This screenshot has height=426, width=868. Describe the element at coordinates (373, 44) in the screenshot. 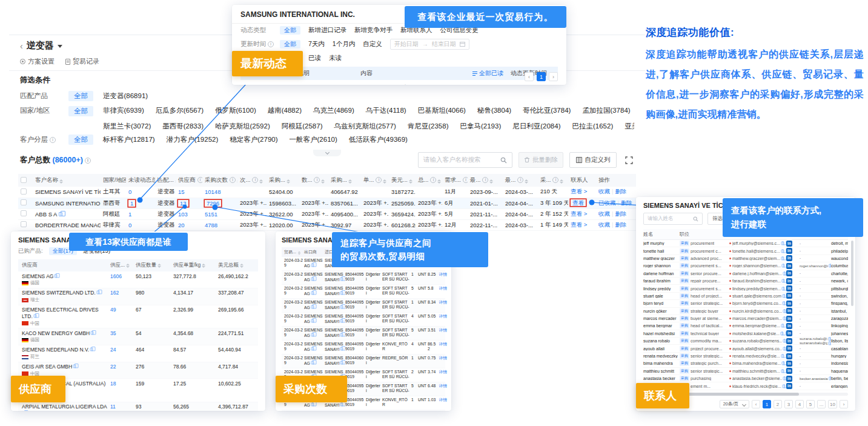

I see `filter-option: 自定义` at that location.